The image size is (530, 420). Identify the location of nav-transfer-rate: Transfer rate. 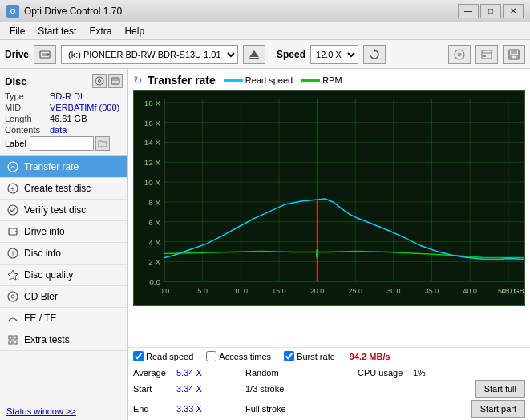
(64, 167).